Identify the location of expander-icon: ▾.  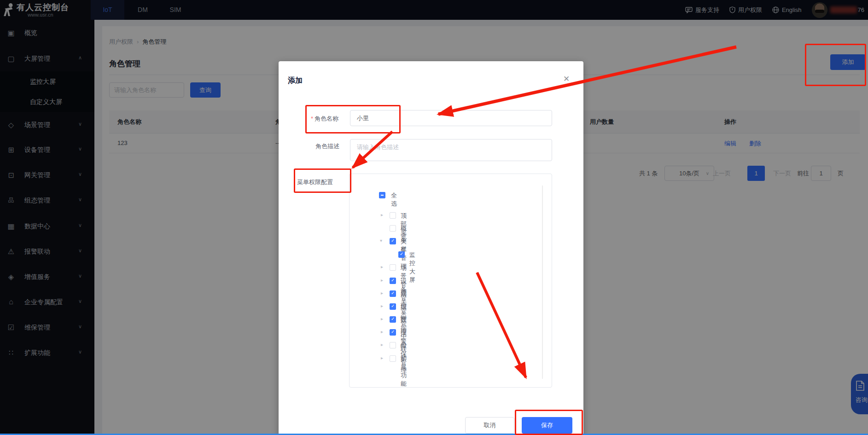
(381, 240).